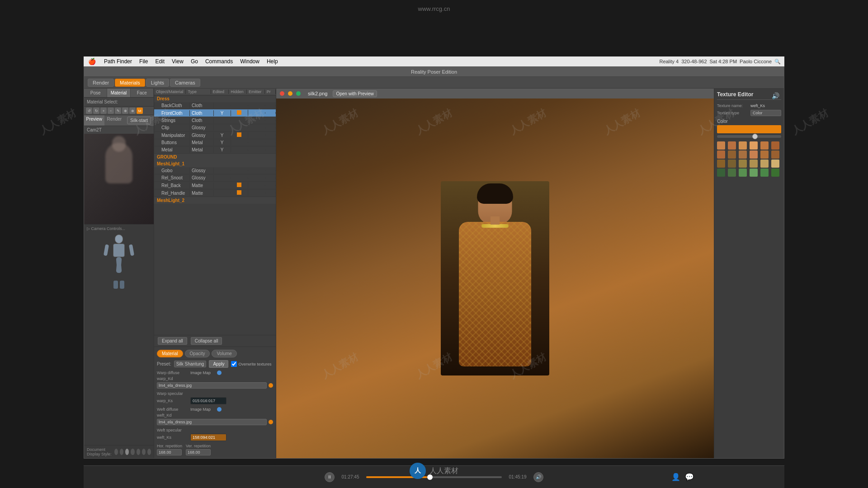  I want to click on ctrl-icon-6: ⊕, so click(125, 111).